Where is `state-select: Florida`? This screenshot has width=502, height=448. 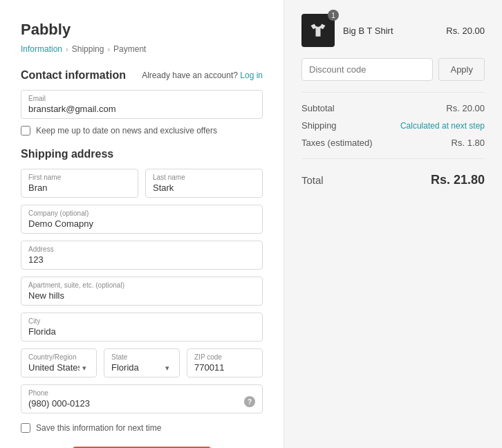 state-select: Florida is located at coordinates (142, 368).